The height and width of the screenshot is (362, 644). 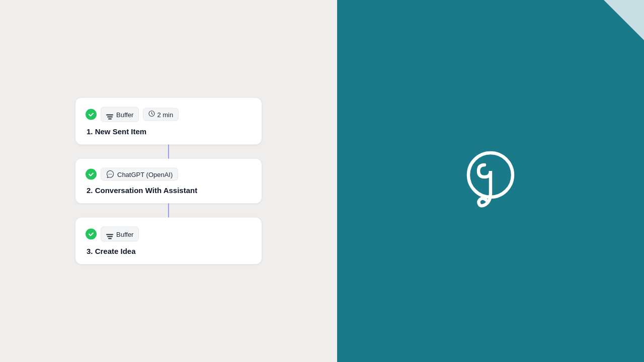 What do you see at coordinates (161, 115) in the screenshot?
I see `time-badge-1: 2 min` at bounding box center [161, 115].